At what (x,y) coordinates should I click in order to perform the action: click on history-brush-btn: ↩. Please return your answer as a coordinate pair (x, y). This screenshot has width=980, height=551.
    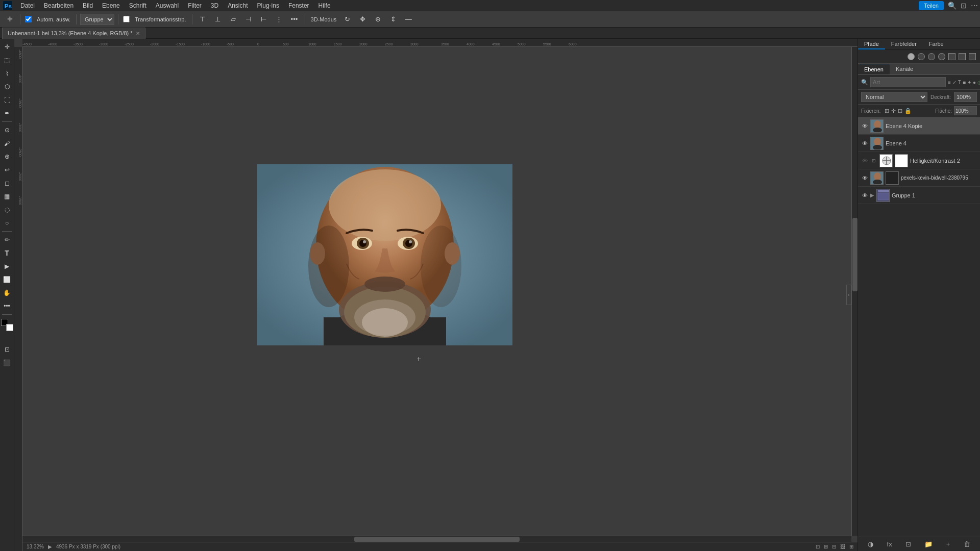
    Looking at the image, I should click on (7, 170).